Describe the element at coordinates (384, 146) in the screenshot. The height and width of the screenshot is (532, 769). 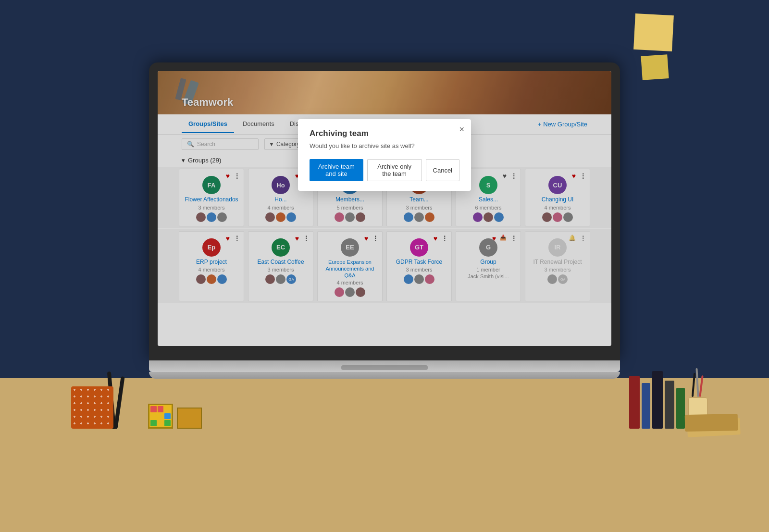
I see `dialog-message: Would you like to archive site as well?` at that location.